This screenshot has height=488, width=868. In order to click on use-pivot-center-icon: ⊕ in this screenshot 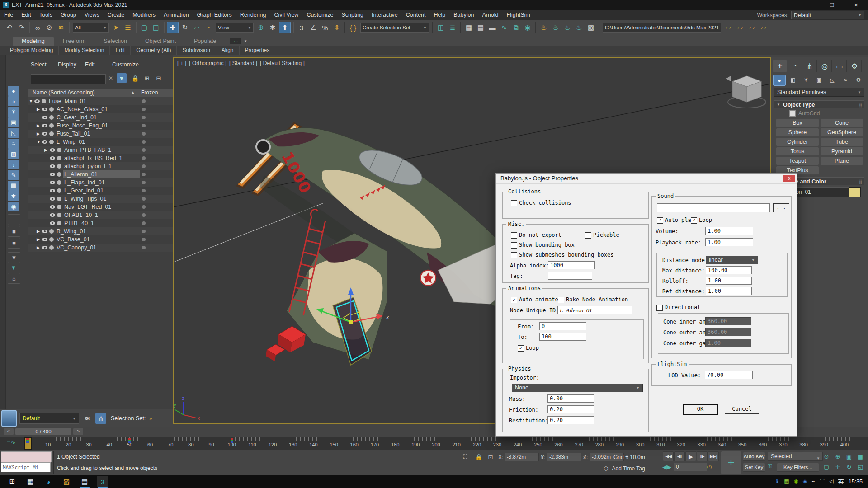, I will do `click(261, 28)`.